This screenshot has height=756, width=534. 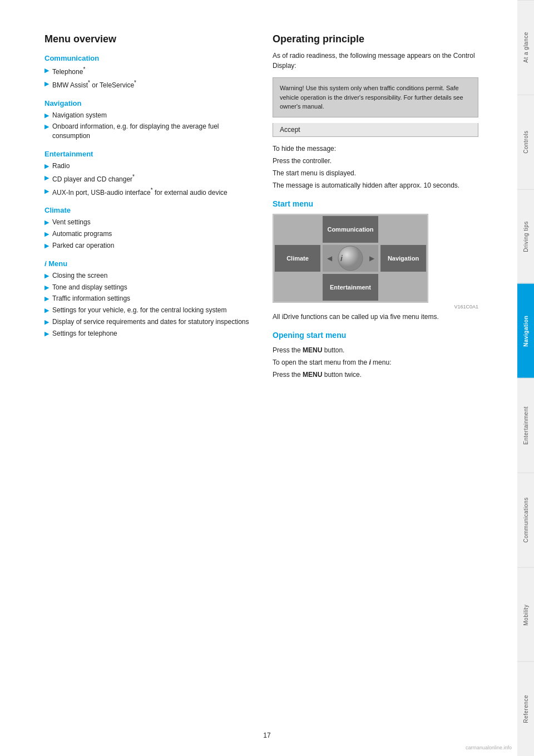 I want to click on sidebar-tab-controls: Controls, so click(x=526, y=142).